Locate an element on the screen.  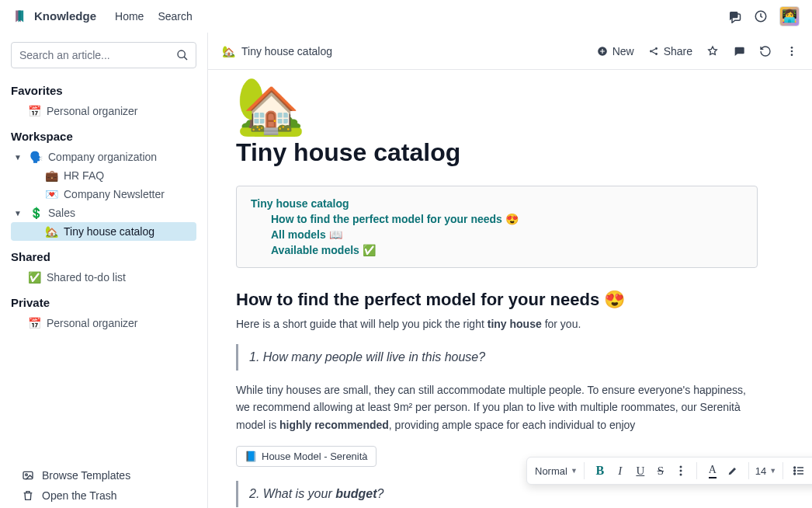
sidebar-item-tiny-house-catalog: 🏡 Tiny house catalog is located at coordinates (104, 231).